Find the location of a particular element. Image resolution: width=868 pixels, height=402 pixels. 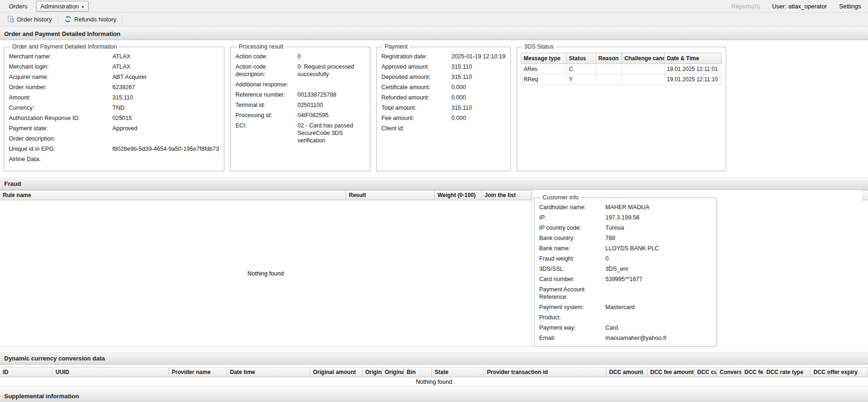

cell-reason is located at coordinates (609, 69).